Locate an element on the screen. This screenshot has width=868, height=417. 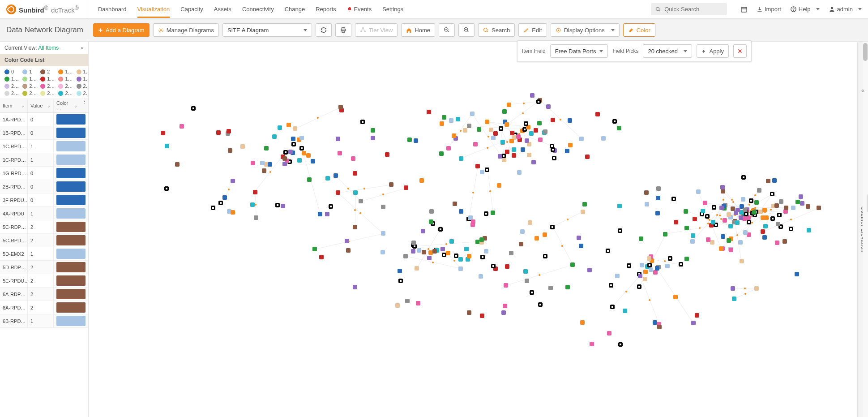
col-item: Item⌄ is located at coordinates (14, 106).